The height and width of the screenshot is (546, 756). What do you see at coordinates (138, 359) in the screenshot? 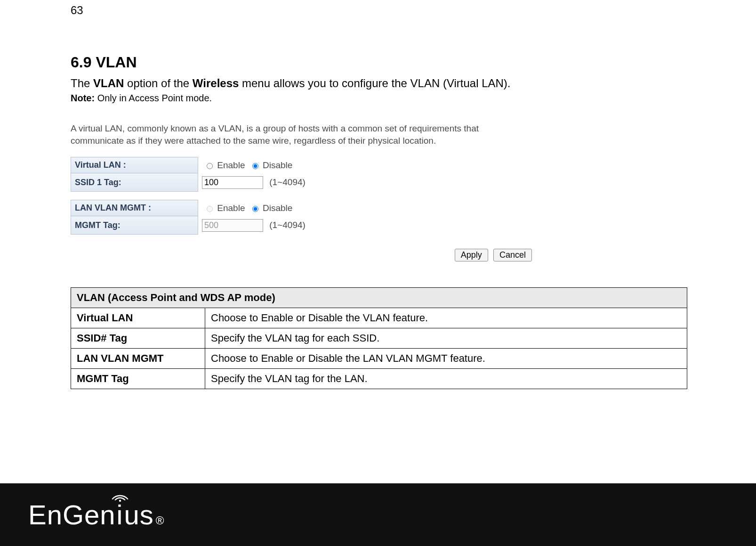
I see `desc-key: LAN VLAN MGMT` at bounding box center [138, 359].